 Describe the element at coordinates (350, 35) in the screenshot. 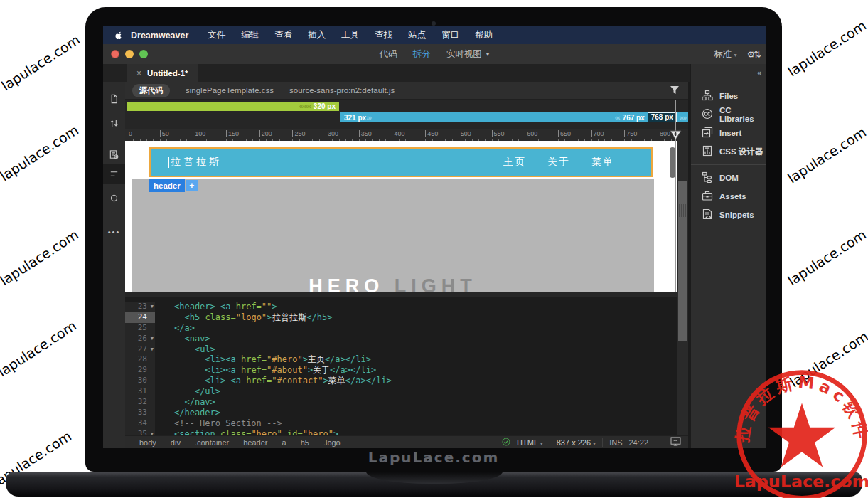

I see `menu-item-工具: 工具` at that location.